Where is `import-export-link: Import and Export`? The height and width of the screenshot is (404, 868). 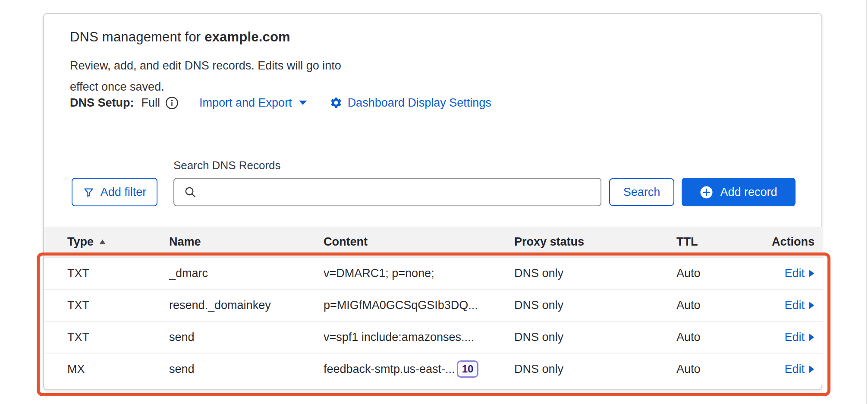 import-export-link: Import and Export is located at coordinates (253, 103).